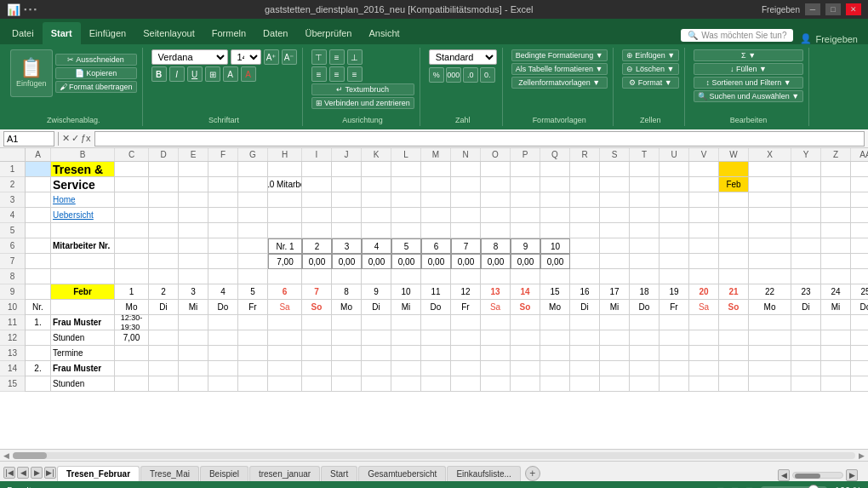  Describe the element at coordinates (132, 231) in the screenshot. I see `cell-C5` at that location.